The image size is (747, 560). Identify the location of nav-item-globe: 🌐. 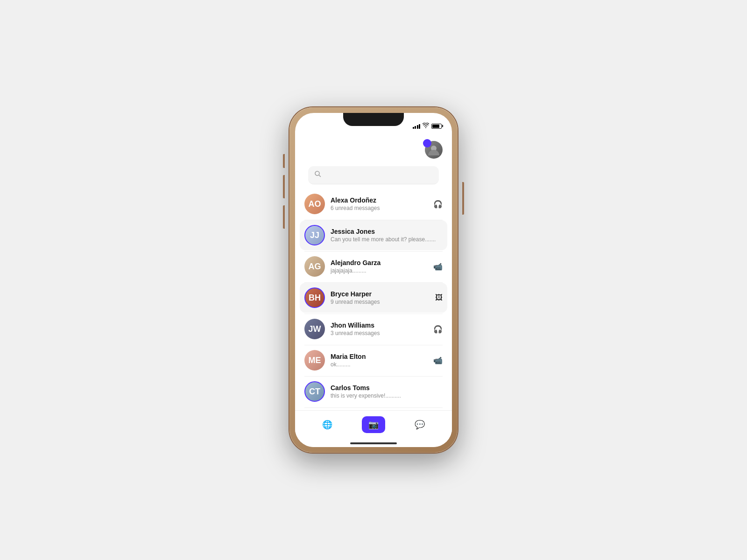
(327, 425).